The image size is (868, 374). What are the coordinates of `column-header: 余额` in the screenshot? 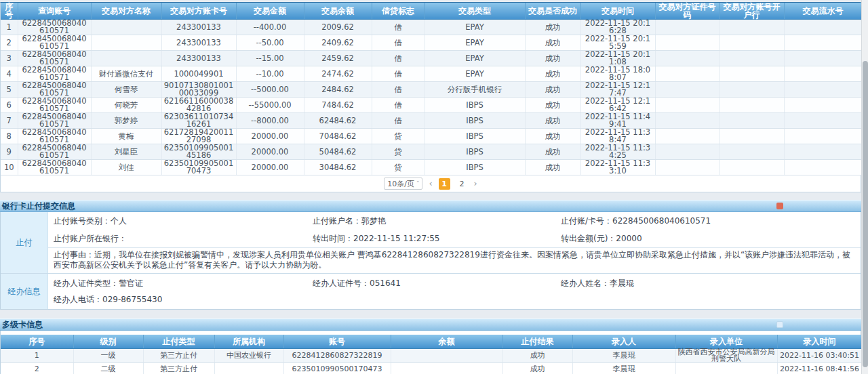 It's located at (446, 341).